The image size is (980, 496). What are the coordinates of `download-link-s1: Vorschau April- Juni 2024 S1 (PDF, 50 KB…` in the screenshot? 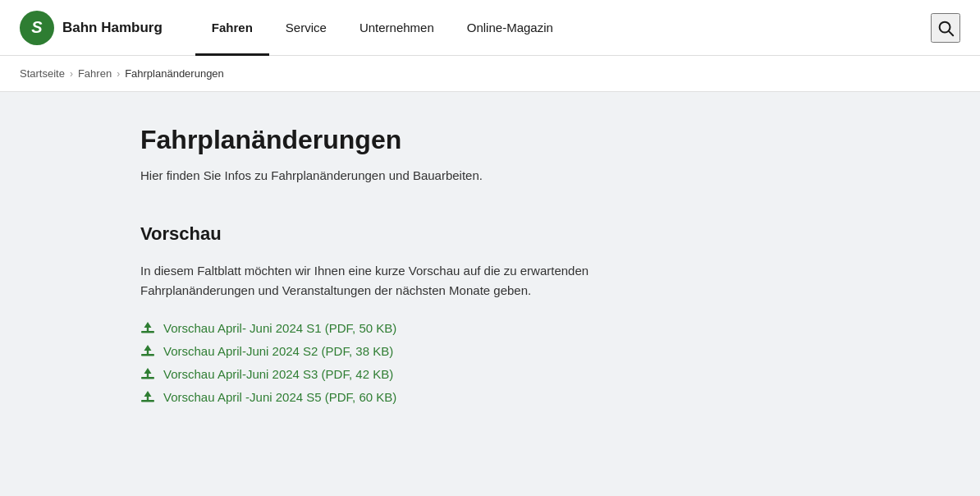 It's located at (490, 328).